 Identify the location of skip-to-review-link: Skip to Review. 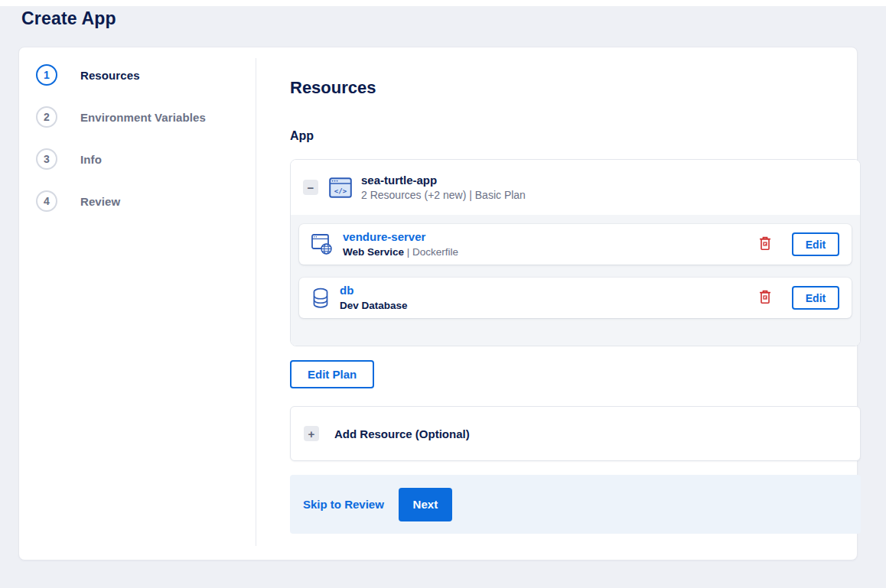
(344, 505).